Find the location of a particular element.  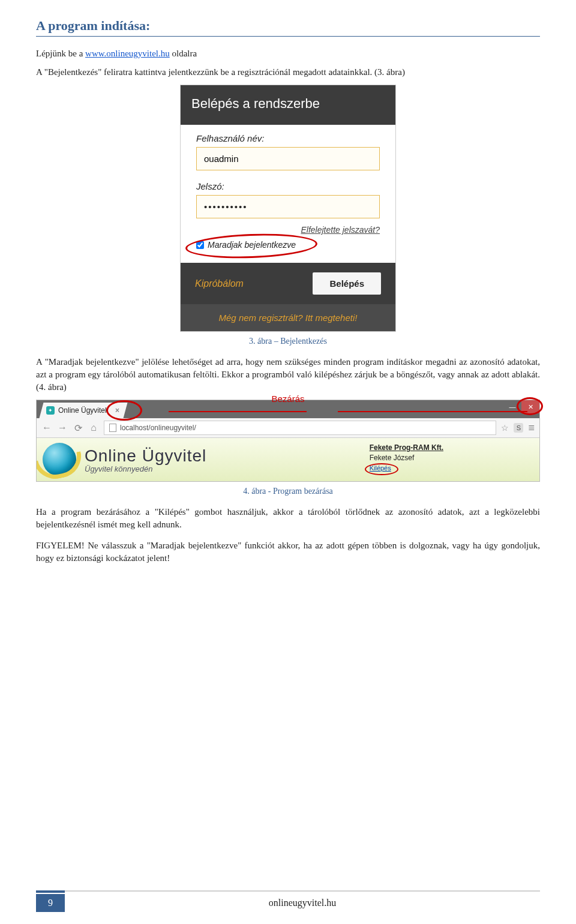

figure3-caption: 3. ábra – Bejelentkezés is located at coordinates (288, 341).